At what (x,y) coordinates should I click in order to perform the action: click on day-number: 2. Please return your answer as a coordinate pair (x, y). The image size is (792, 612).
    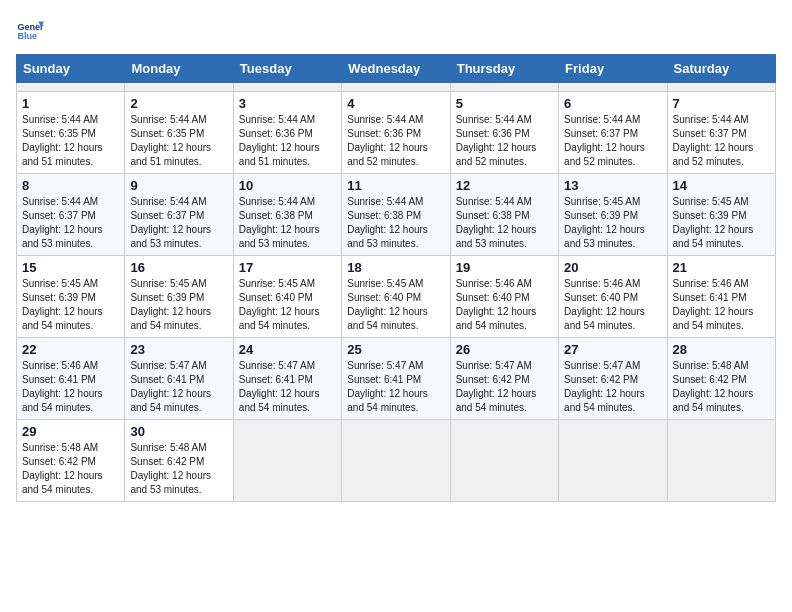
    Looking at the image, I should click on (178, 104).